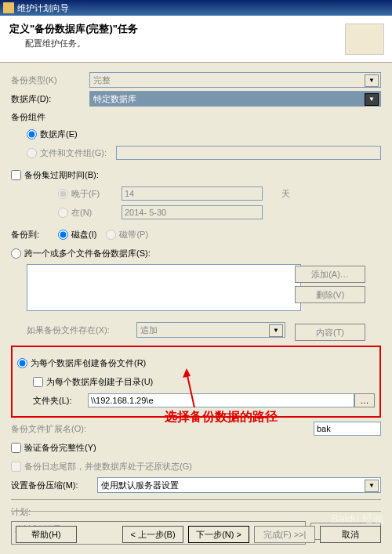  Describe the element at coordinates (249, 153) in the screenshot. I see `filegroup-input` at that location.